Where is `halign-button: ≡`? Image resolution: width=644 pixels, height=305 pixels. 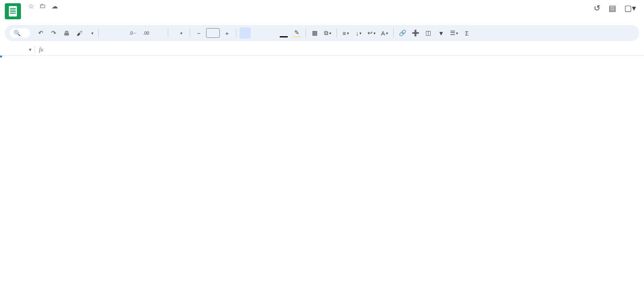
halign-button: ≡ is located at coordinates (346, 33).